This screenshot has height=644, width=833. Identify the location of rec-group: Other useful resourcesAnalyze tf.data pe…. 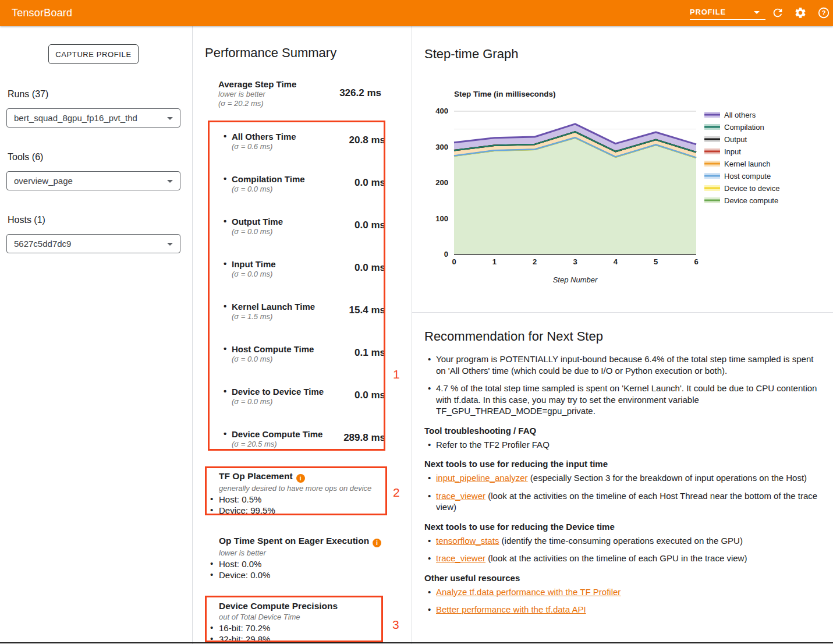
(623, 594).